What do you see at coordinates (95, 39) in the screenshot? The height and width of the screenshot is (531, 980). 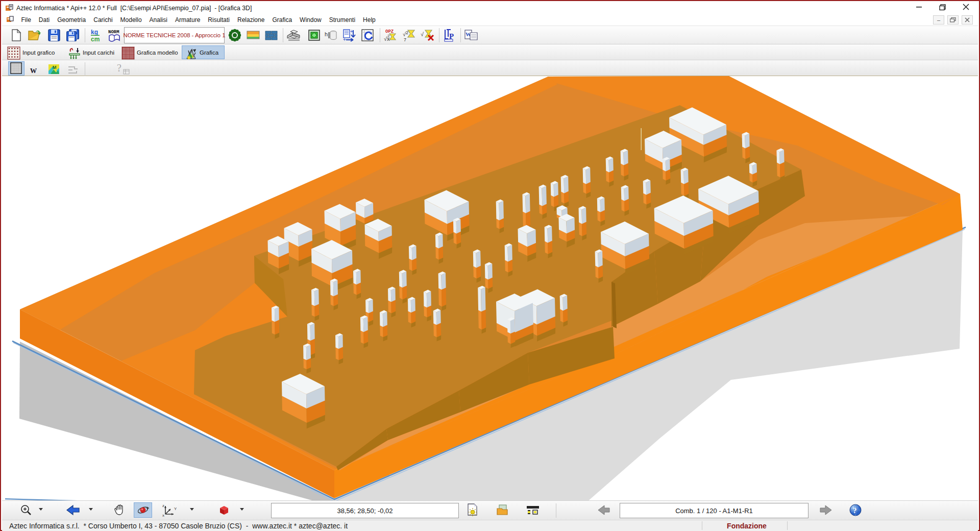 I see `svg-text: cm` at bounding box center [95, 39].